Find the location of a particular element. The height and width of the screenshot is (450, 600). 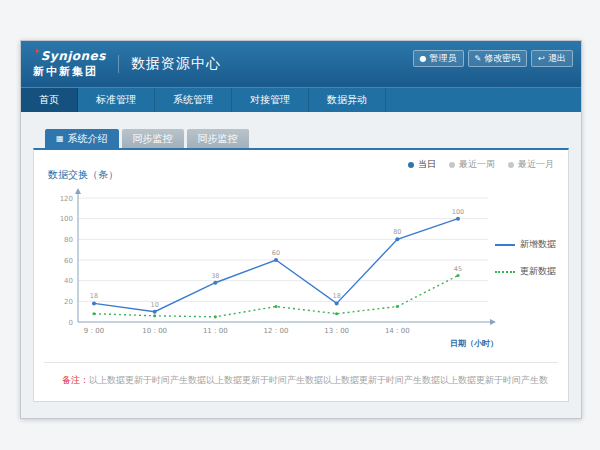

logo-subtitle: 新中新集团 is located at coordinates (70, 72).